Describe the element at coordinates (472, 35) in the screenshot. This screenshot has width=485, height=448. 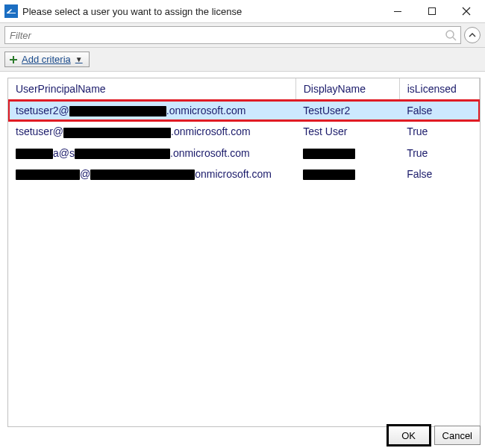
I see `expand-toggle` at that location.